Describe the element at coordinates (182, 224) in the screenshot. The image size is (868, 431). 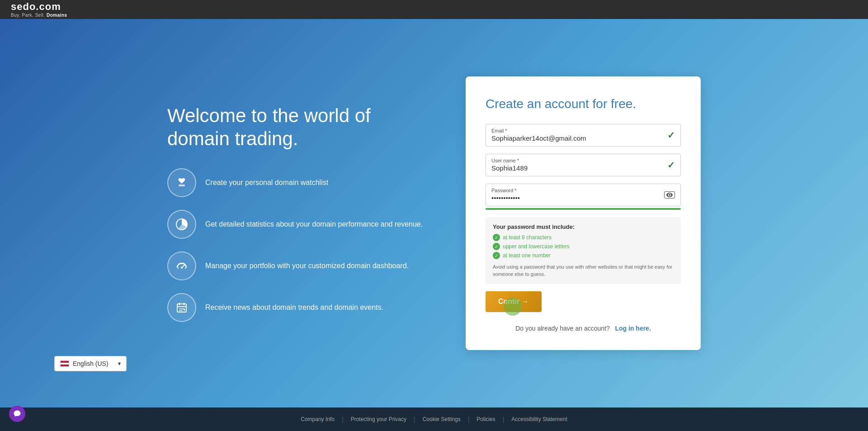
I see `pie-chart-icon` at that location.